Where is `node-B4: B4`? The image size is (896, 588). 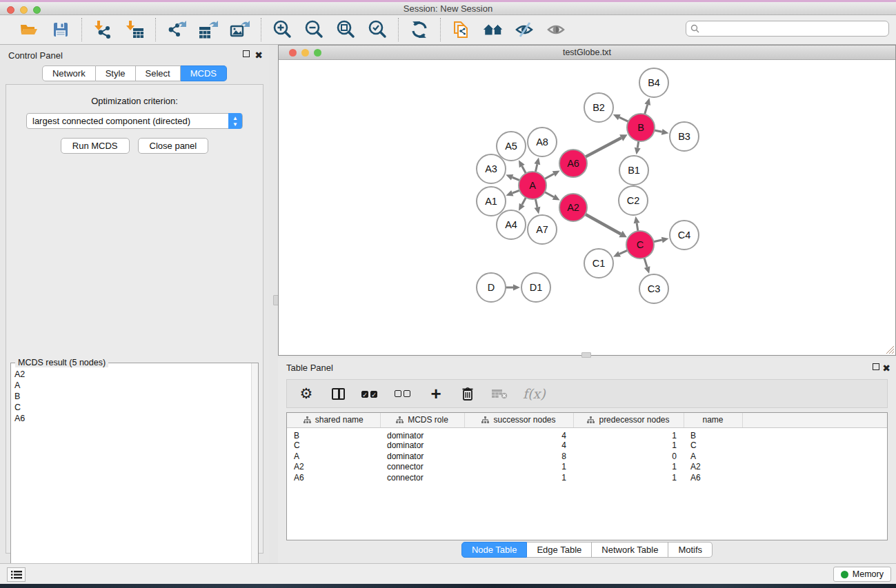
node-B4: B4 is located at coordinates (654, 83).